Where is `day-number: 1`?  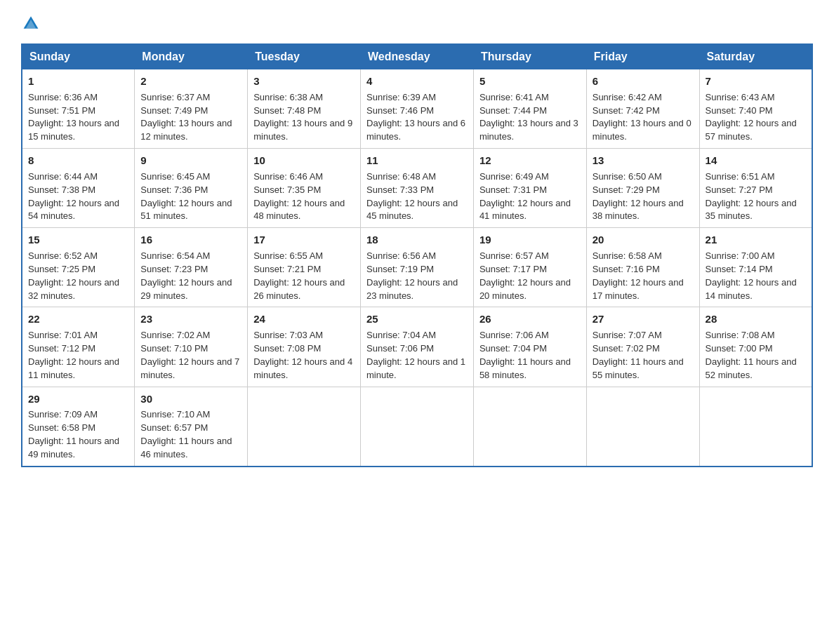 day-number: 1 is located at coordinates (79, 81).